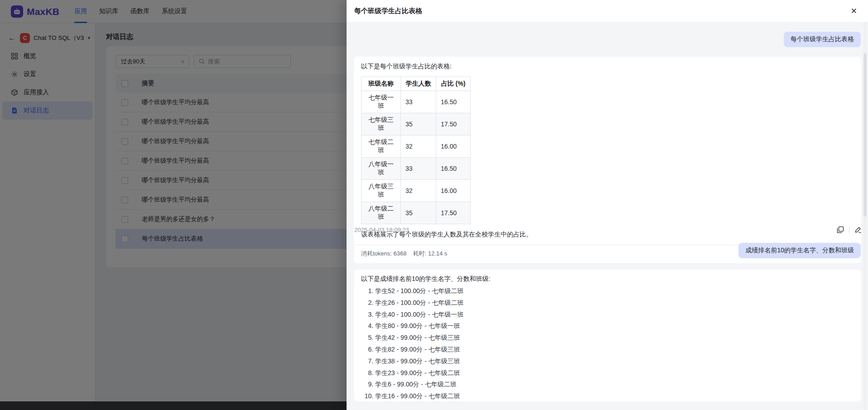 This screenshot has width=868, height=410. What do you see at coordinates (416, 213) in the screenshot?
I see `table-row: 八年级二班3517.50` at bounding box center [416, 213].